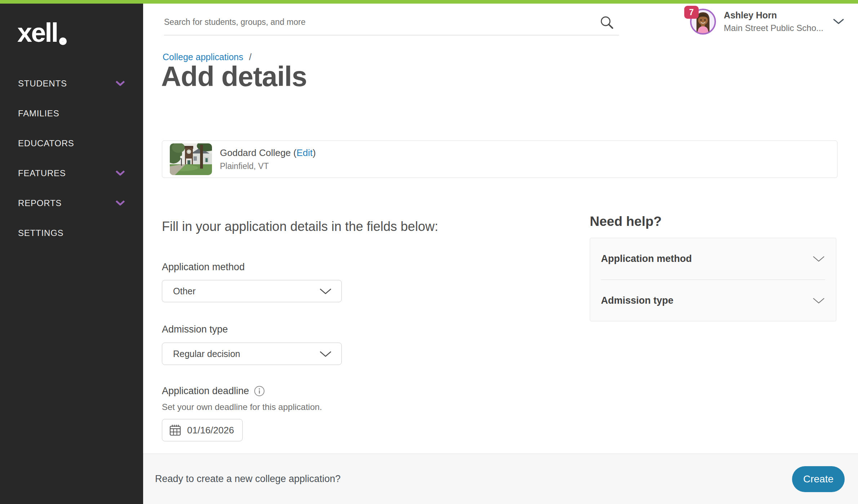 This screenshot has height=504, width=858. What do you see at coordinates (500, 159) in the screenshot?
I see `college-card: Goddard College (Edit) Plainfield, VT` at bounding box center [500, 159].